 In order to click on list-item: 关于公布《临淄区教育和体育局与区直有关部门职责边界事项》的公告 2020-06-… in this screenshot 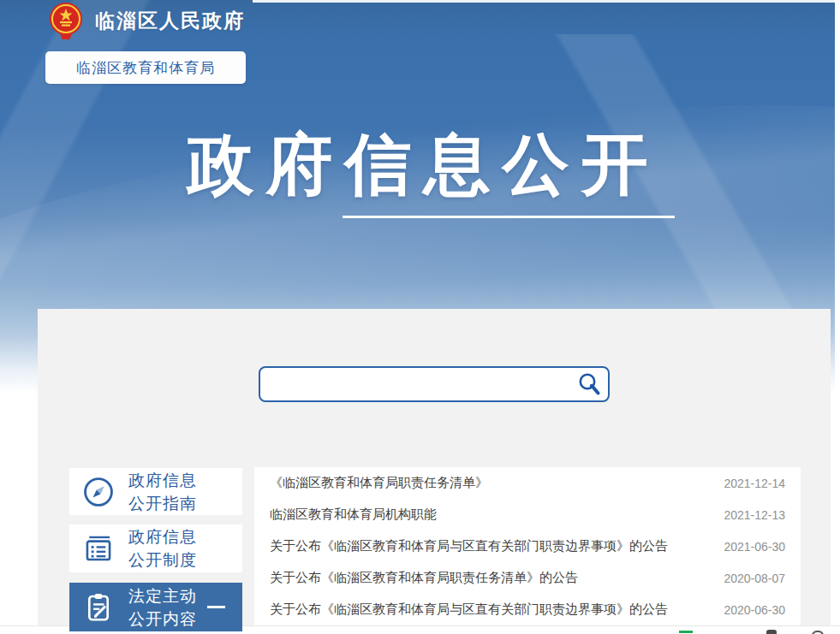, I will do `click(527, 609)`.